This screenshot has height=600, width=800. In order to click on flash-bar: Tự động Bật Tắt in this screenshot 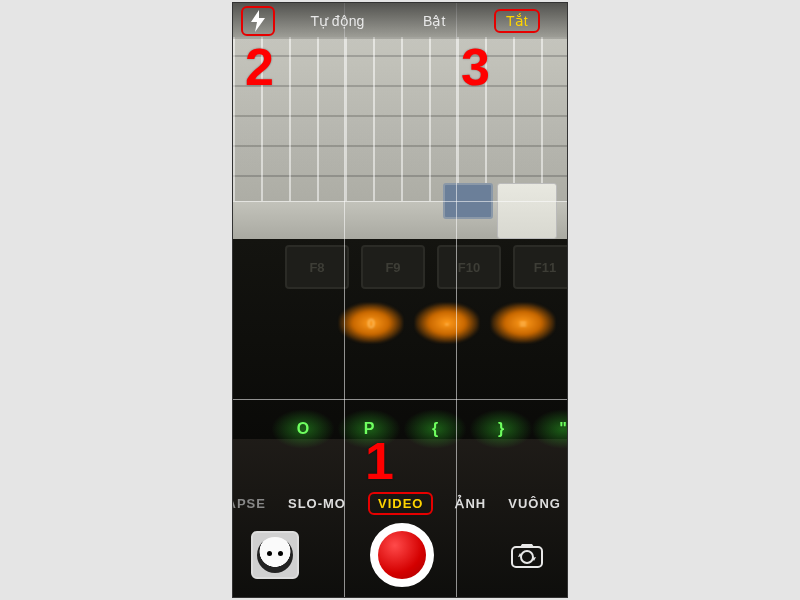, I will do `click(400, 21)`.